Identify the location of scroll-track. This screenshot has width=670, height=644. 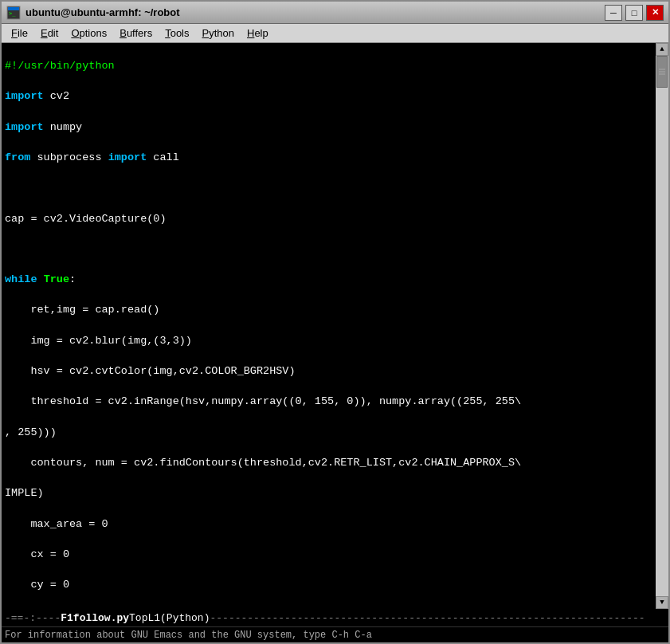
(662, 326).